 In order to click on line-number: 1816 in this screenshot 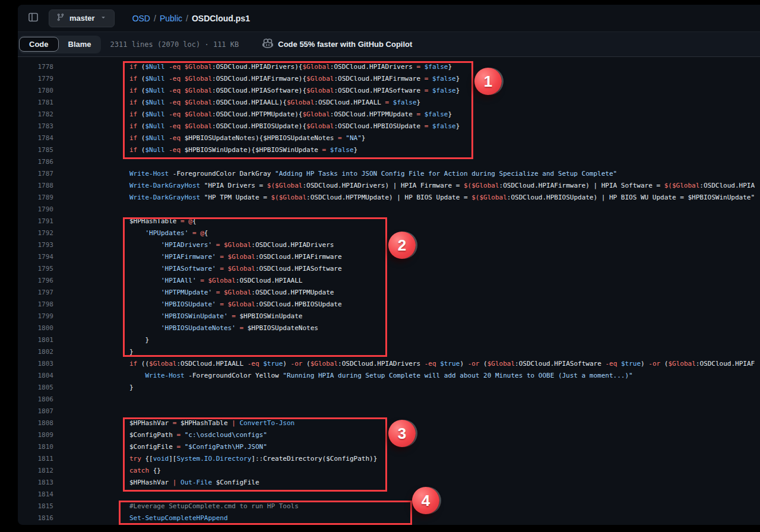, I will do `click(36, 518)`.